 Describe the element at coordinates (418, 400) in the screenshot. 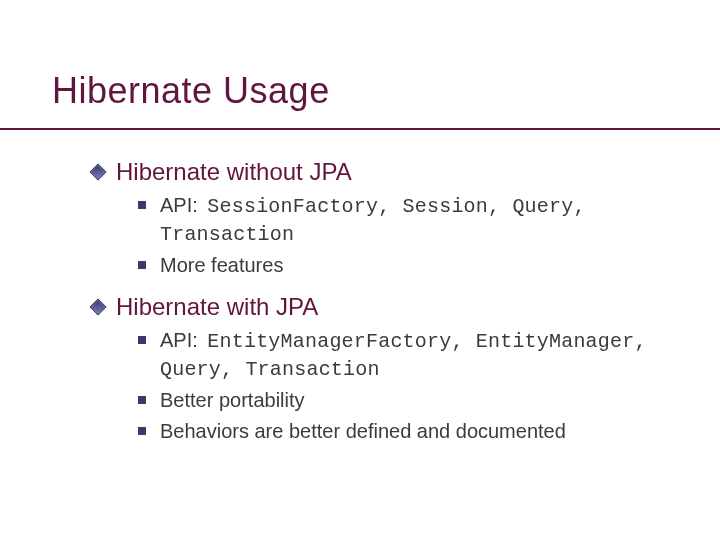

I see `list-item: Better portability` at that location.